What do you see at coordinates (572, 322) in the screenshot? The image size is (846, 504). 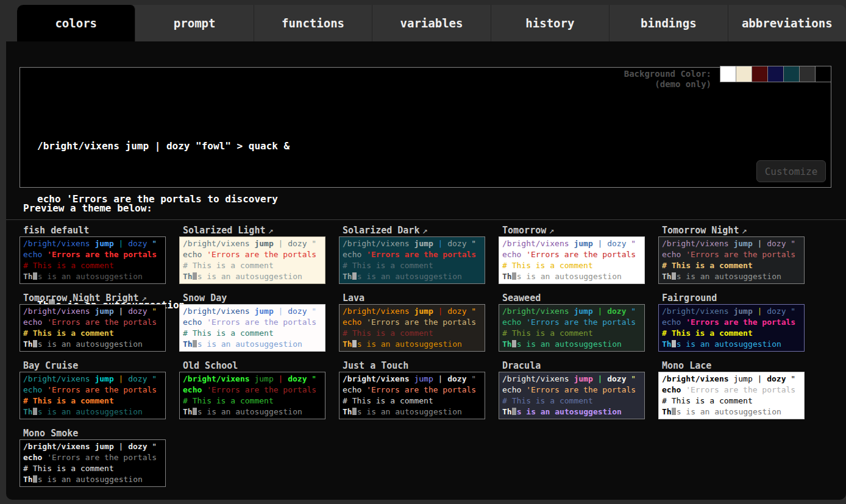 I see `theme-card-seaweed: Seaweed↗ /bright/vixens jump | dozy " ec…` at bounding box center [572, 322].